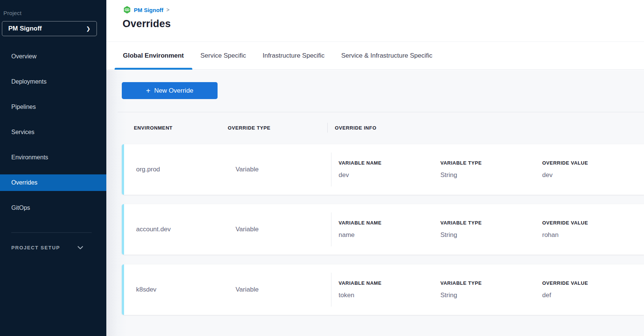  I want to click on override-value-value: rohan, so click(593, 235).